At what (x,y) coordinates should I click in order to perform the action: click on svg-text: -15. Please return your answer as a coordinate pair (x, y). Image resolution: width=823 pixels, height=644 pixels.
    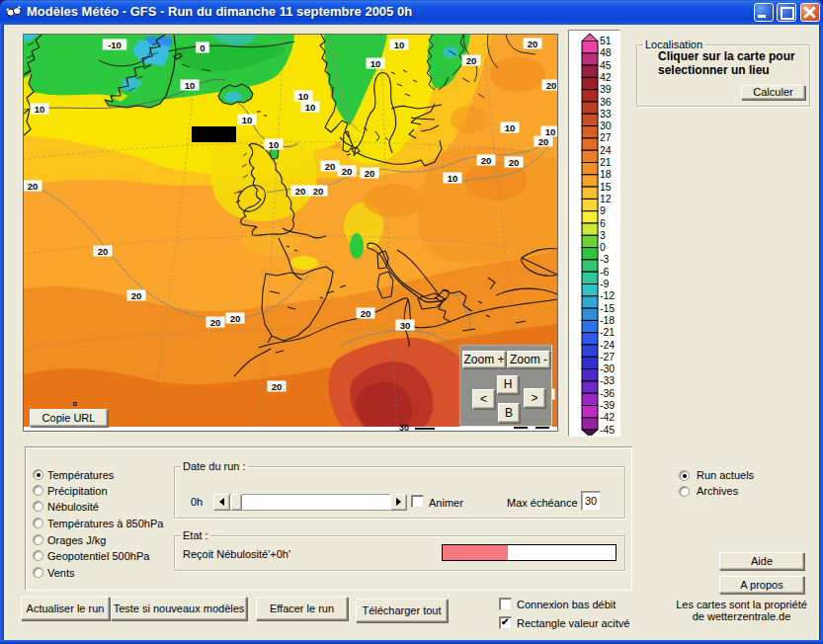
    Looking at the image, I should click on (607, 308).